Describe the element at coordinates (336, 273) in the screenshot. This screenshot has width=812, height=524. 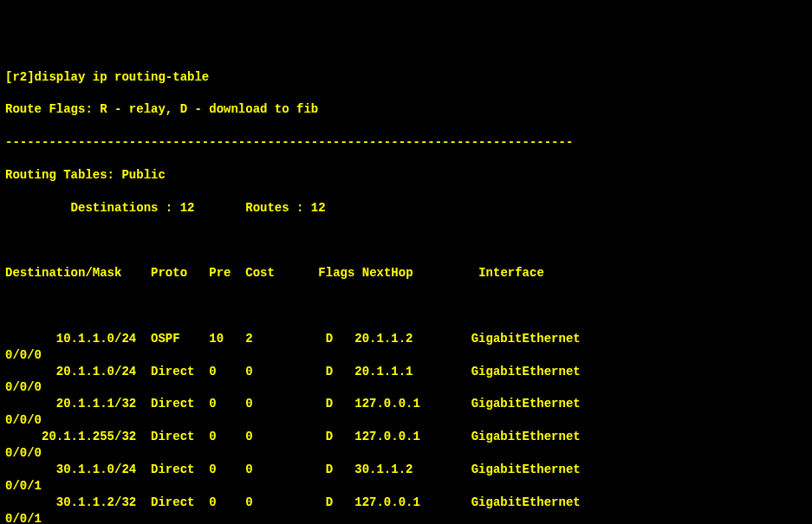
I see `hdr-flags: Flags` at that location.